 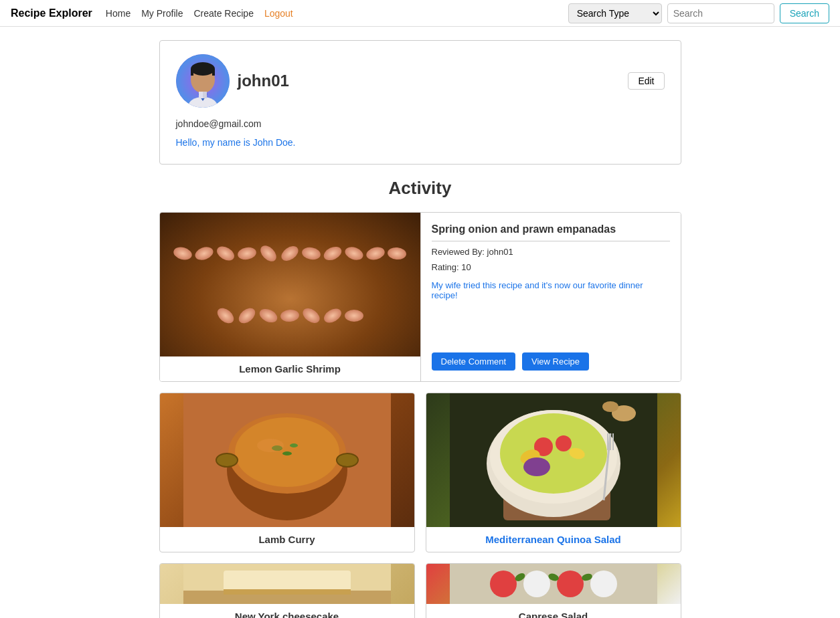 What do you see at coordinates (699, 13) in the screenshot?
I see `search-area: Search Type Search` at bounding box center [699, 13].